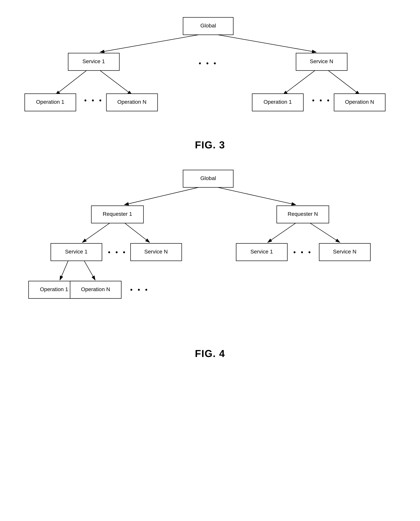 Image resolution: width=420 pixels, height=521 pixels. What do you see at coordinates (140, 290) in the screenshot?
I see `dots-ops-bottom: • • •` at bounding box center [140, 290].